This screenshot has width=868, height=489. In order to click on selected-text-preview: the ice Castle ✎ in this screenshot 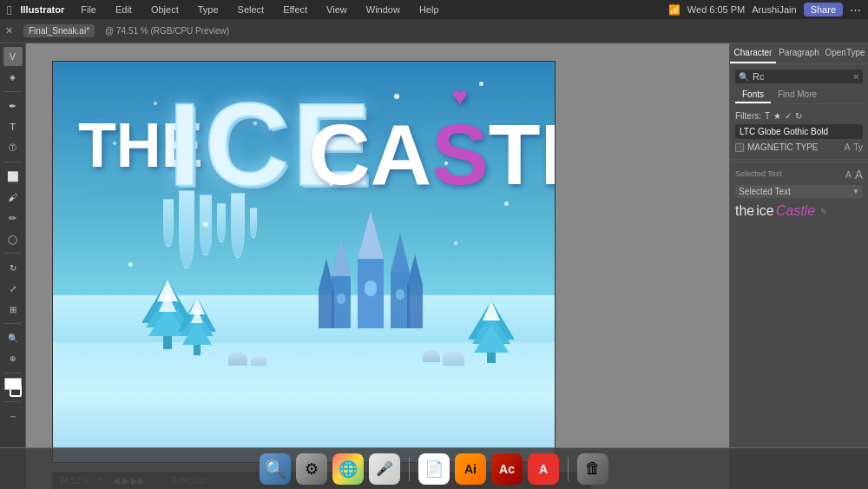, I will do `click(799, 211)`.